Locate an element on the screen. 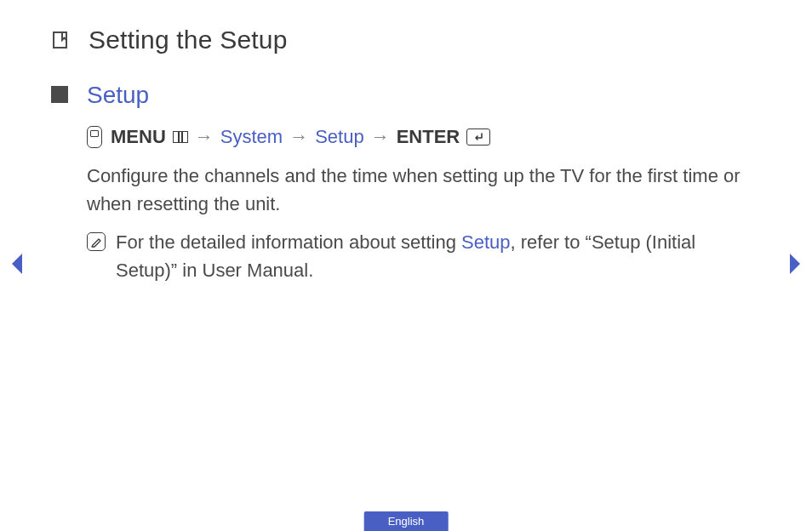  enter-label: ENTER is located at coordinates (429, 137).